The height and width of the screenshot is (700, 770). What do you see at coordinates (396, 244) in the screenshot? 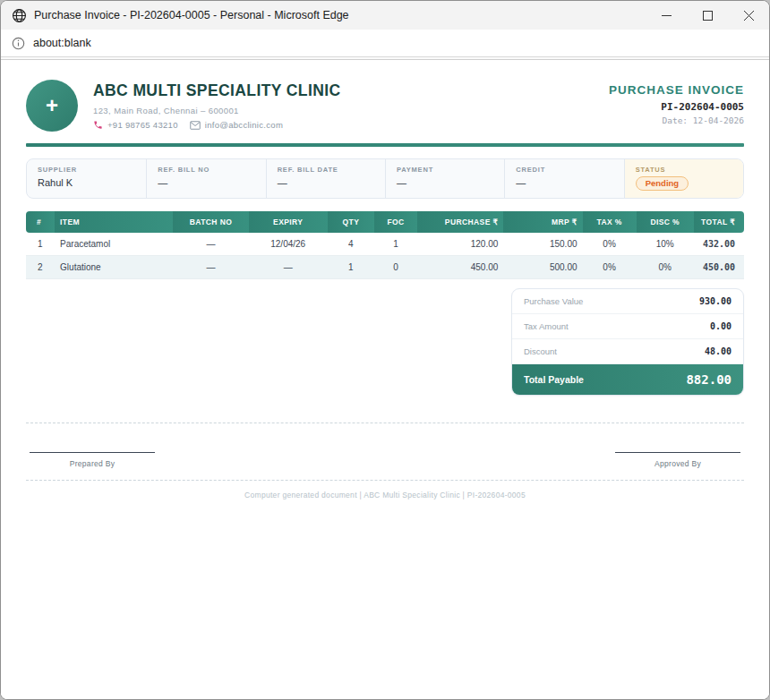
I see `cell-foc: 1` at bounding box center [396, 244].